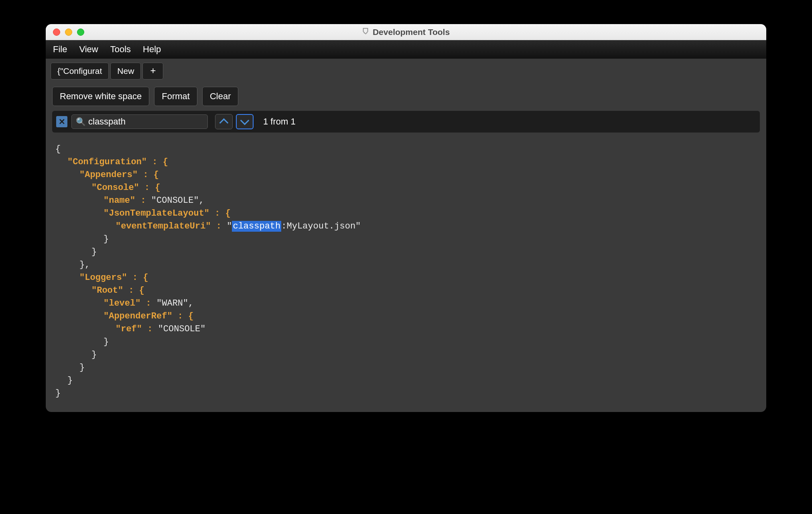 The width and height of the screenshot is (812, 514). I want to click on json-key: "ref", so click(129, 329).